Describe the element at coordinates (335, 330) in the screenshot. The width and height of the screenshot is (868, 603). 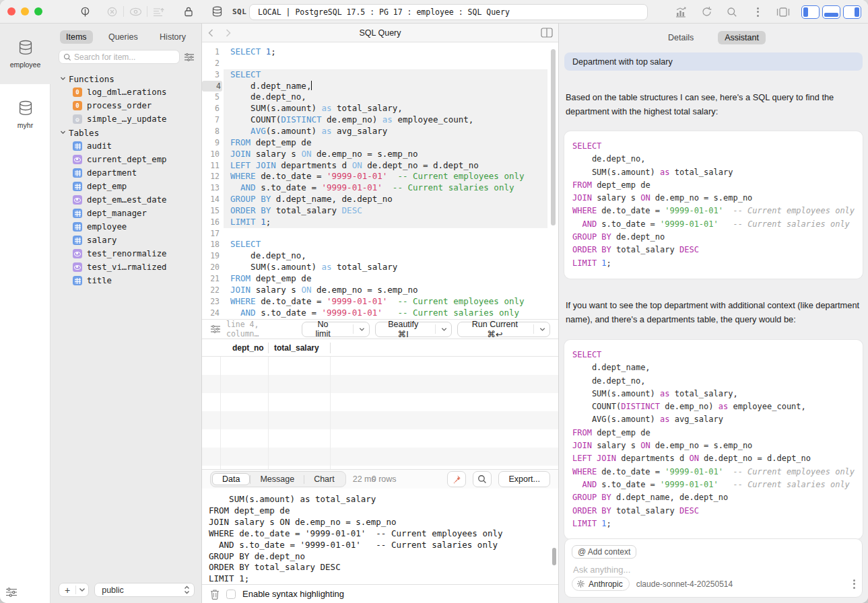
I see `limit-dropdown: No limit` at that location.